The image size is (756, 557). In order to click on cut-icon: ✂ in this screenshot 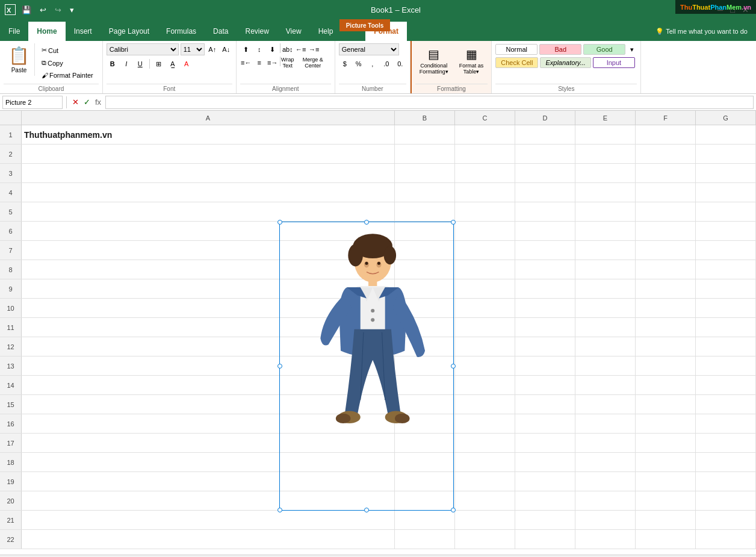, I will do `click(45, 51)`.